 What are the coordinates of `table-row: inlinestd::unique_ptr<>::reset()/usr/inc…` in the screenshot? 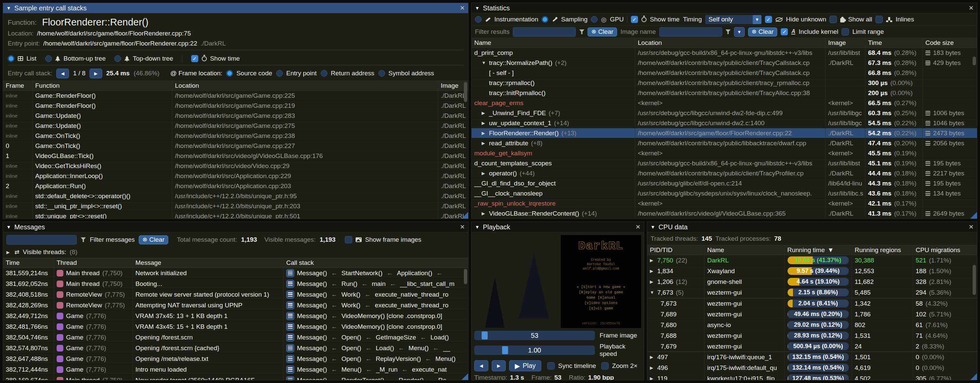 It's located at (236, 215).